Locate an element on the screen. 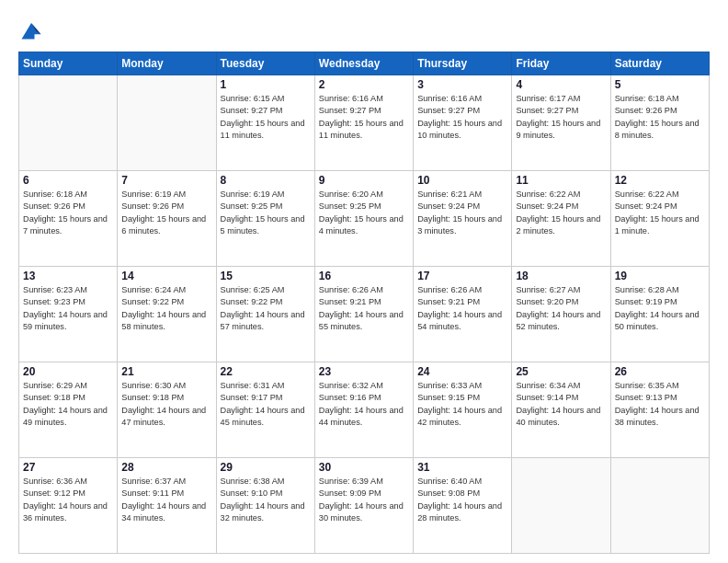 This screenshot has height=563, width=728. day-number: 27 is located at coordinates (68, 467).